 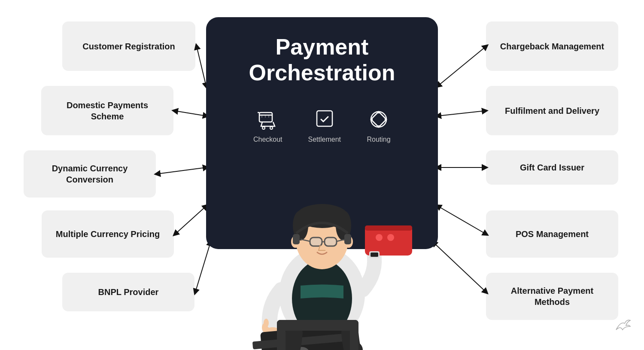 I want to click on routing-label: Routing, so click(x=379, y=140).